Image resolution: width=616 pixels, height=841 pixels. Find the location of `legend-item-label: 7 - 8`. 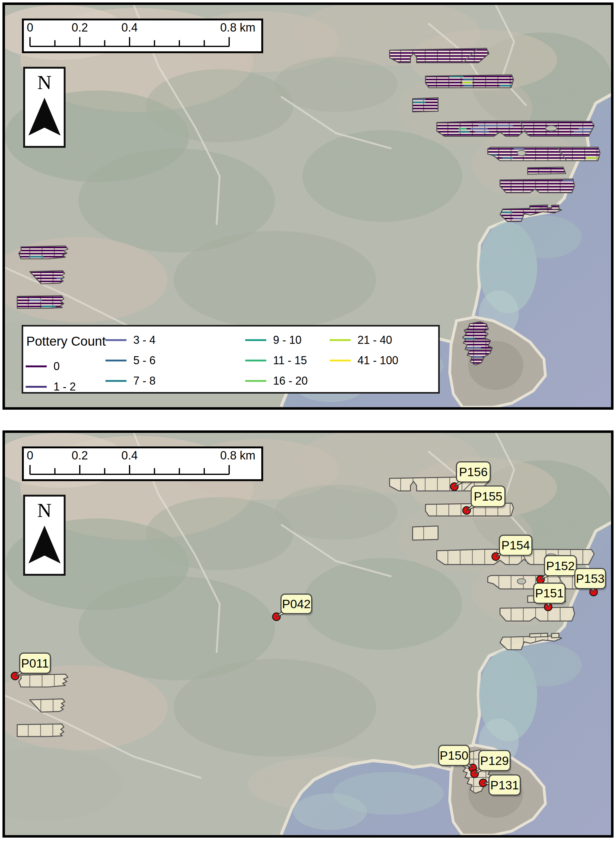

legend-item-label: 7 - 8 is located at coordinates (144, 381).